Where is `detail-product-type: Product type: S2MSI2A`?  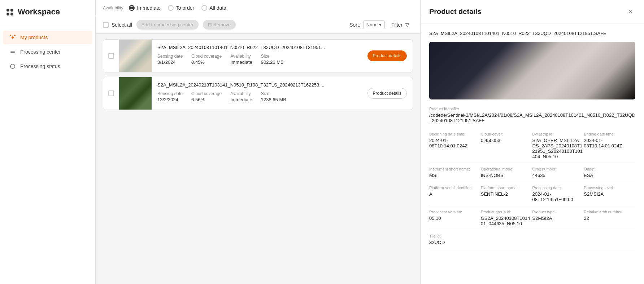
detail-product-type: Product type: S2MSI2A is located at coordinates (558, 218).